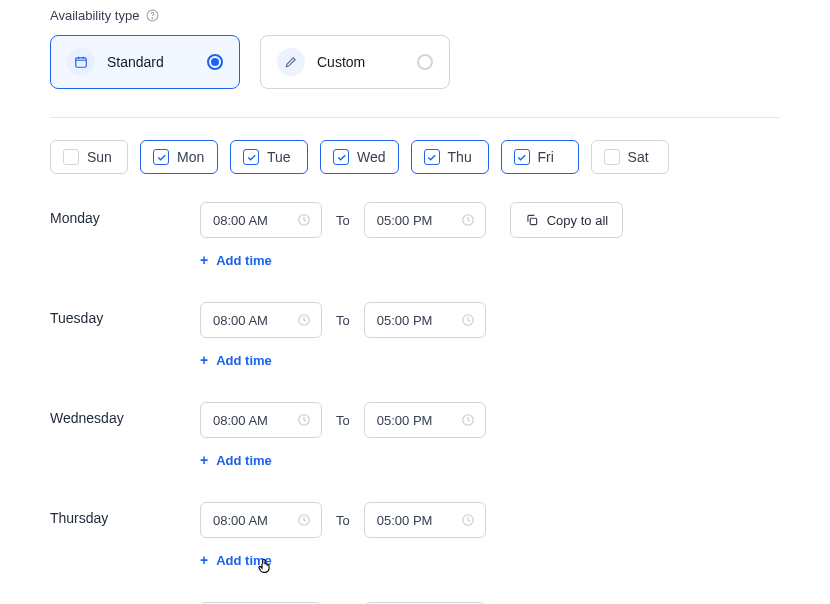 The height and width of the screenshot is (604, 830). Describe the element at coordinates (372, 157) in the screenshot. I see `day-chip-label: Wed` at that location.